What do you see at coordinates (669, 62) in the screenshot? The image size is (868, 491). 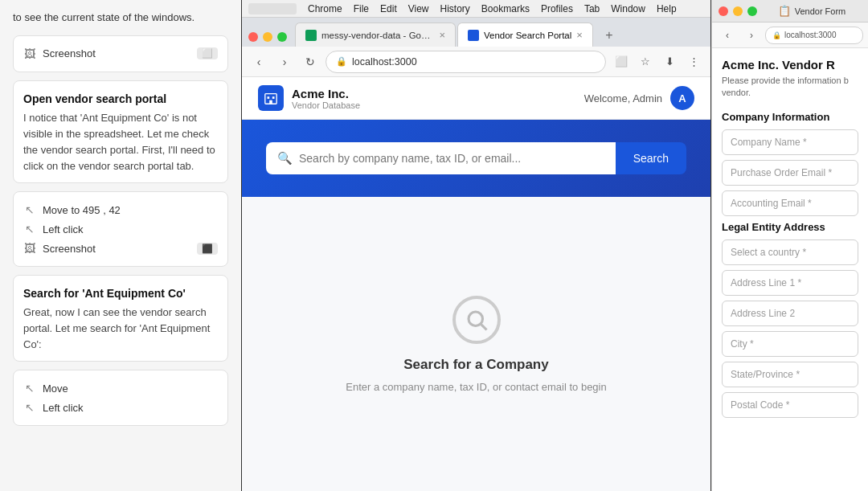 I see `download-button: ⬇` at bounding box center [669, 62].